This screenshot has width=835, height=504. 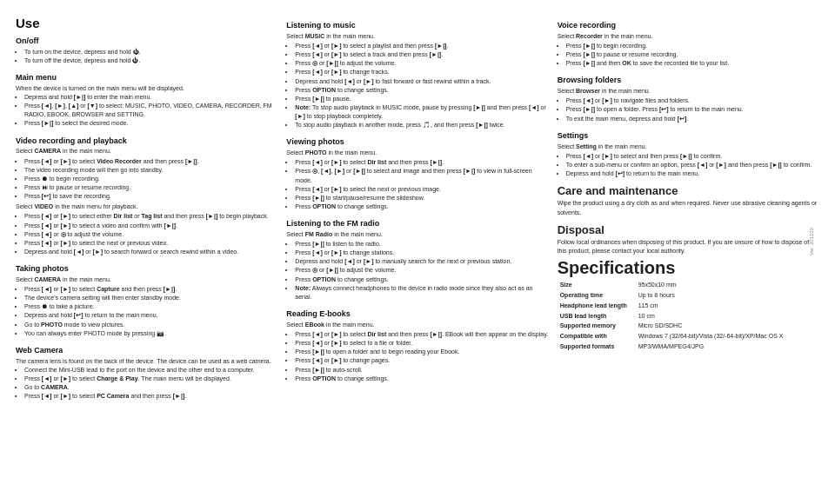 What do you see at coordinates (689, 208) in the screenshot?
I see `care-text: Wipe the product using a dry cloth as an…` at bounding box center [689, 208].